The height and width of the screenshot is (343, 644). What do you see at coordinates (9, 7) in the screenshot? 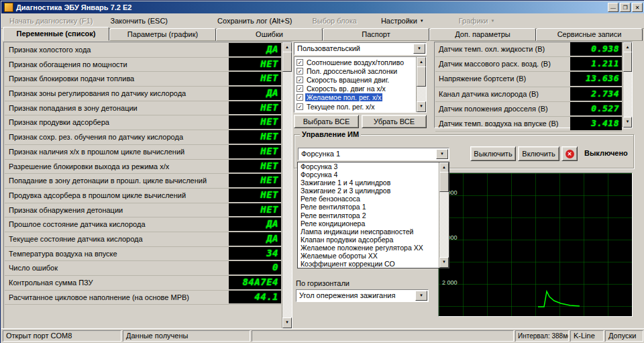
I see `app-icon` at bounding box center [9, 7].